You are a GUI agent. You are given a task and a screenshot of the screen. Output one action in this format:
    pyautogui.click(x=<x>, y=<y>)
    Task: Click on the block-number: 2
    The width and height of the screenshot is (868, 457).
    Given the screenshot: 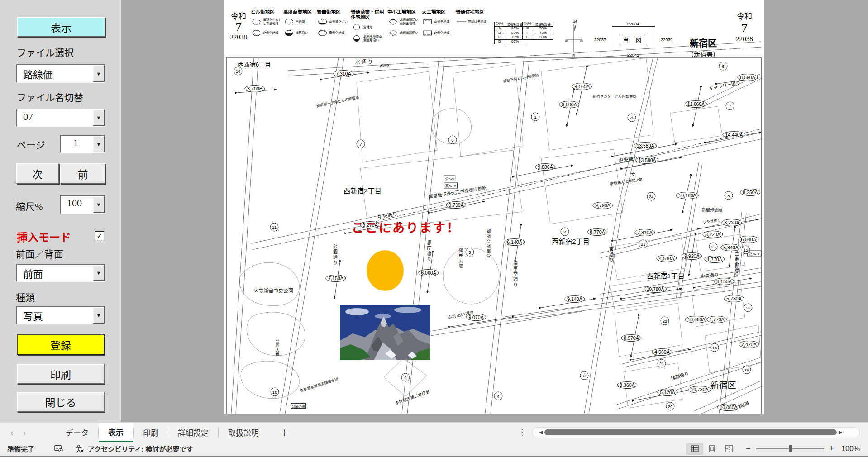 What is the action you would take?
    pyautogui.click(x=565, y=232)
    